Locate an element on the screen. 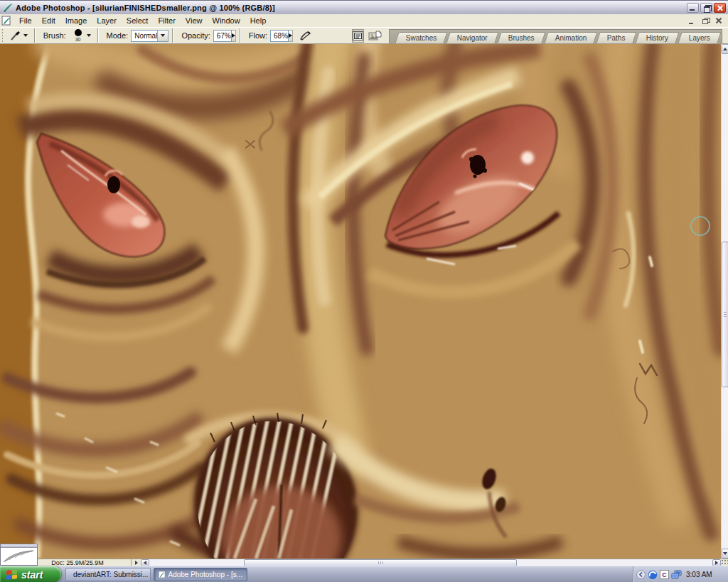 Image resolution: width=728 pixels, height=582 pixels. brush-tool-icon is located at coordinates (16, 36).